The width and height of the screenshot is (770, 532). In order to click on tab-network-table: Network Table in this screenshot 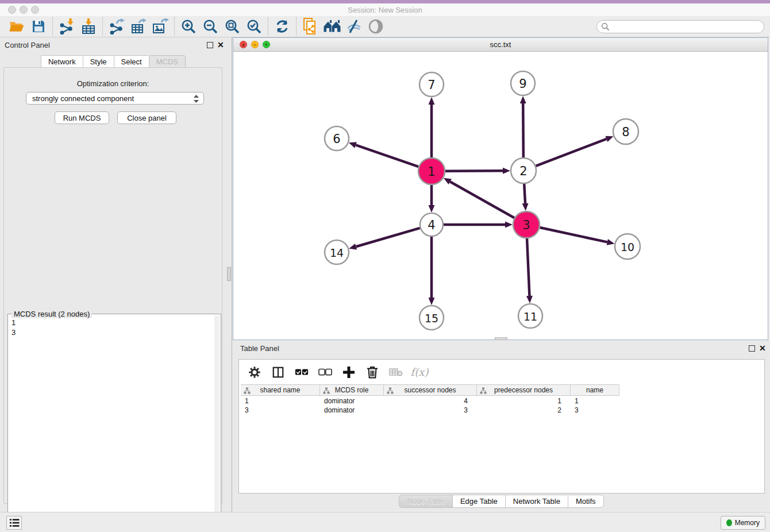, I will do `click(537, 501)`.